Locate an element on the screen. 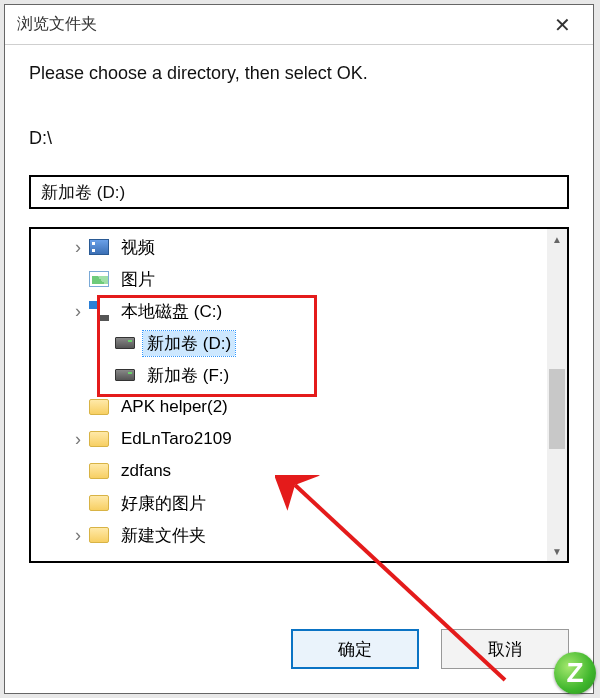 The height and width of the screenshot is (698, 600). dialog-button-row: 确定 取消 is located at coordinates (430, 649).